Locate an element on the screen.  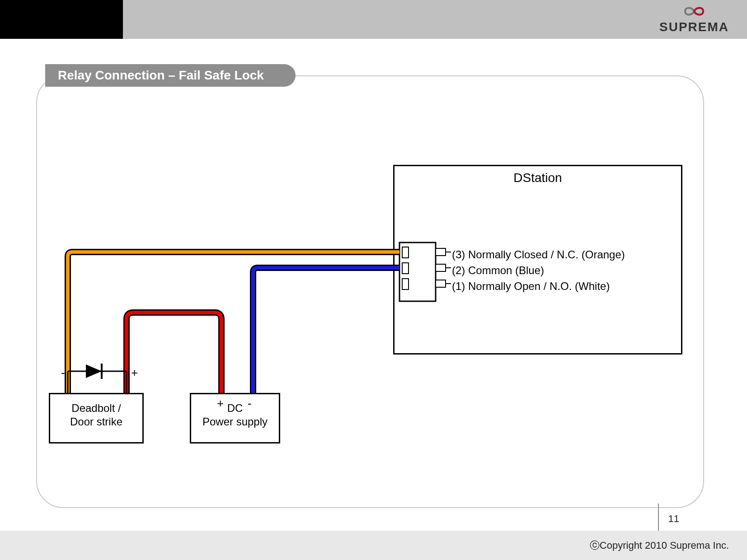
copyright-text: ⓒCopyright 2010 Suprema Inc. is located at coordinates (659, 546).